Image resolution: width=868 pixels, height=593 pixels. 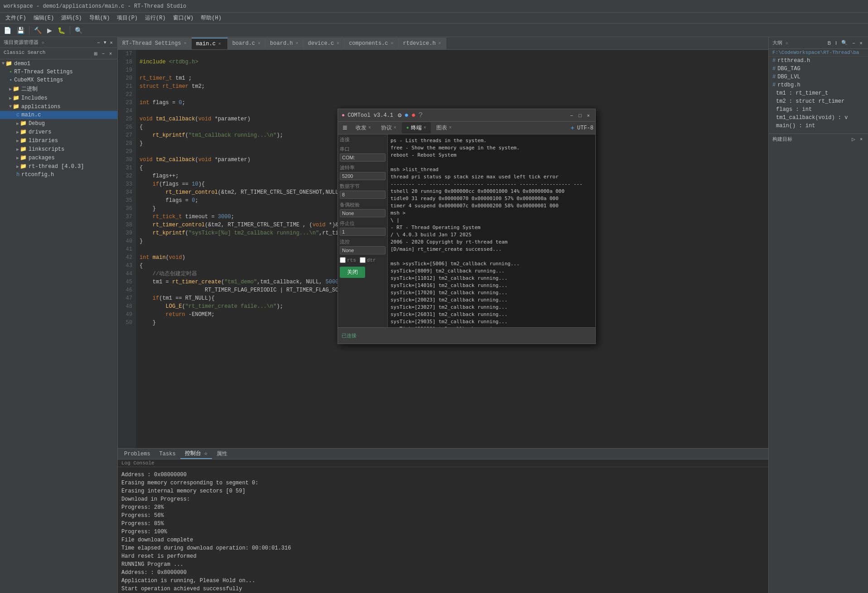 I want to click on explorer-menu-btn: ▾, so click(x=105, y=43).